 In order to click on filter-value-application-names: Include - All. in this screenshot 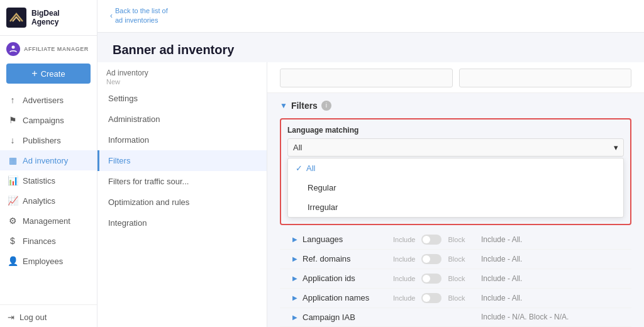, I will do `click(550, 298)`.